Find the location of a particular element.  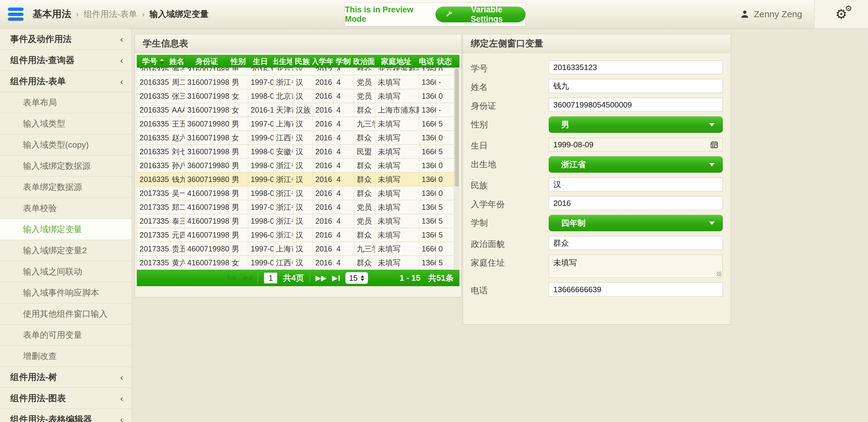

column-header-10: 家庭地址 is located at coordinates (396, 61).